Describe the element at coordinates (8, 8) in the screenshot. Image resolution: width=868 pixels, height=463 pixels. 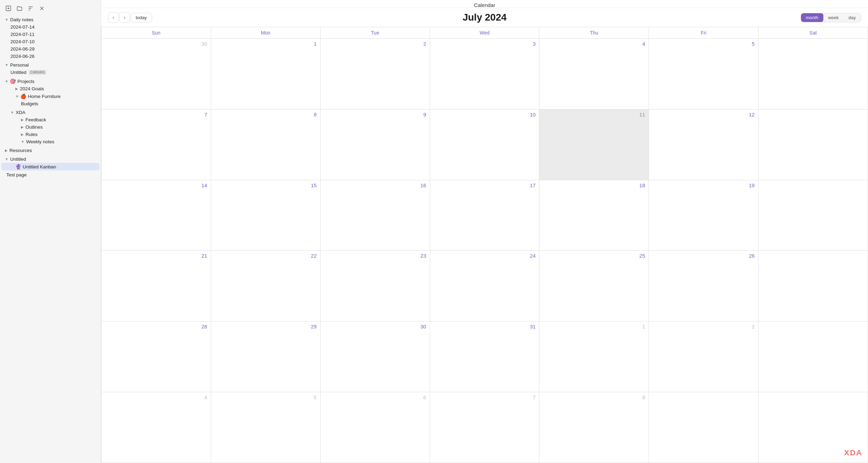
I see `edit-icon` at that location.